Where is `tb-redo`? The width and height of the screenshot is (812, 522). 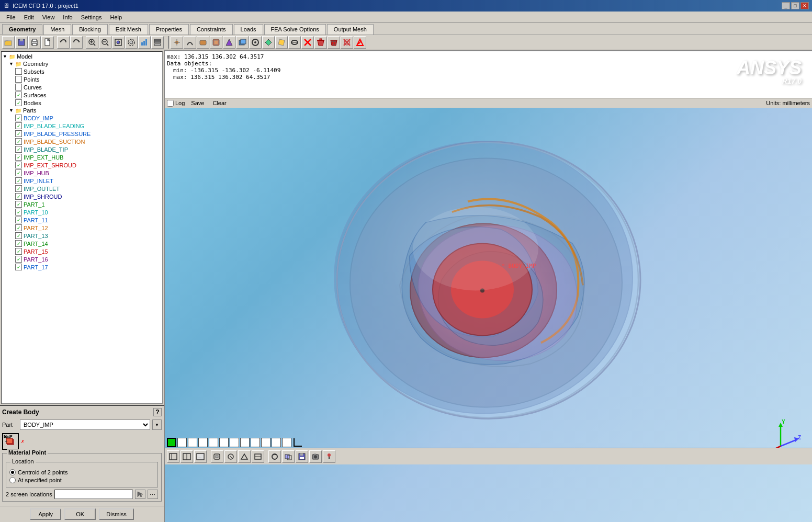 tb-redo is located at coordinates (76, 42).